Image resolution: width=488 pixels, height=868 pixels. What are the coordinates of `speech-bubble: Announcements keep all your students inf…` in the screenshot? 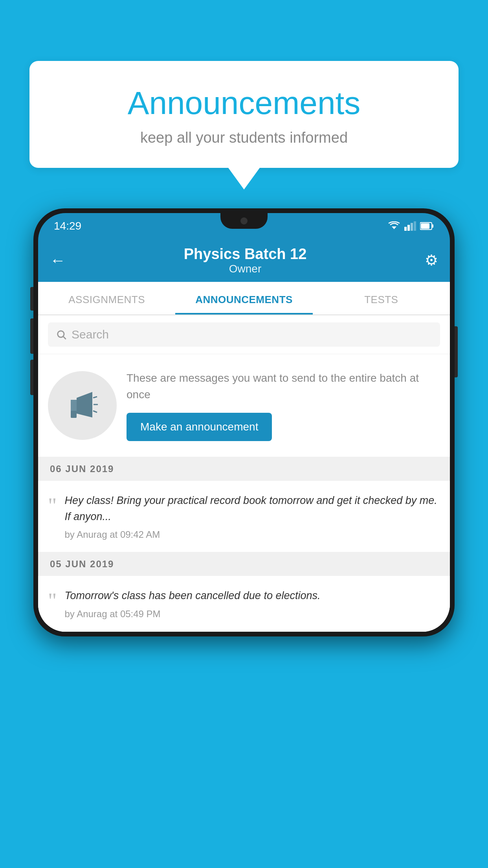 It's located at (244, 114).